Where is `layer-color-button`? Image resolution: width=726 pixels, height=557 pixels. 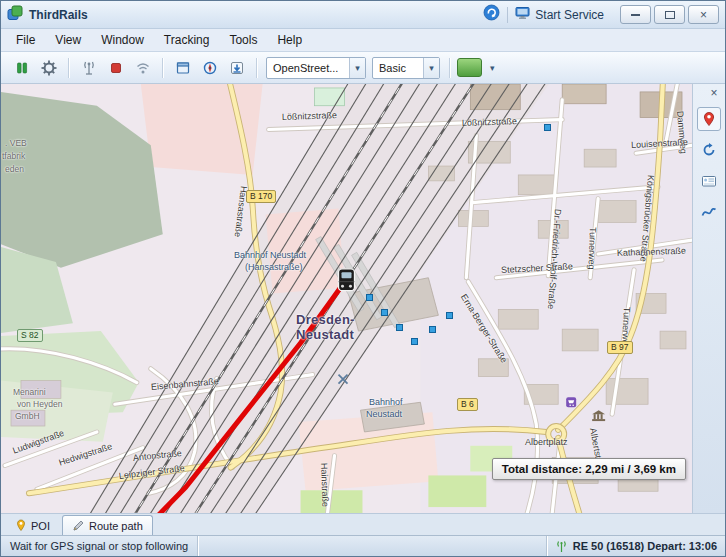
layer-color-button is located at coordinates (470, 68).